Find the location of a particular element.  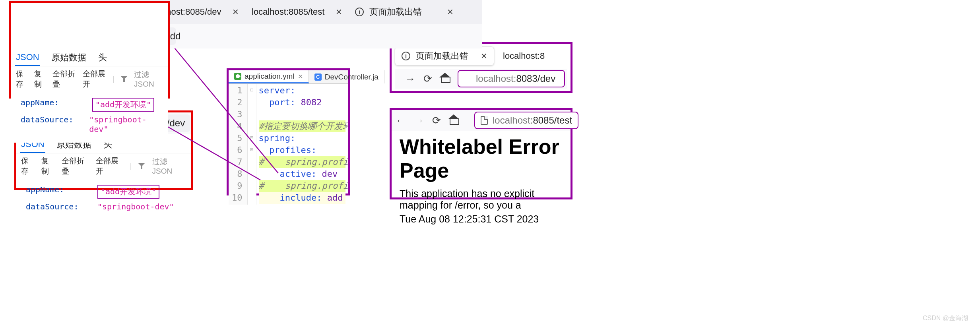

json-tab-raw: 原始数据 is located at coordinates (69, 58).